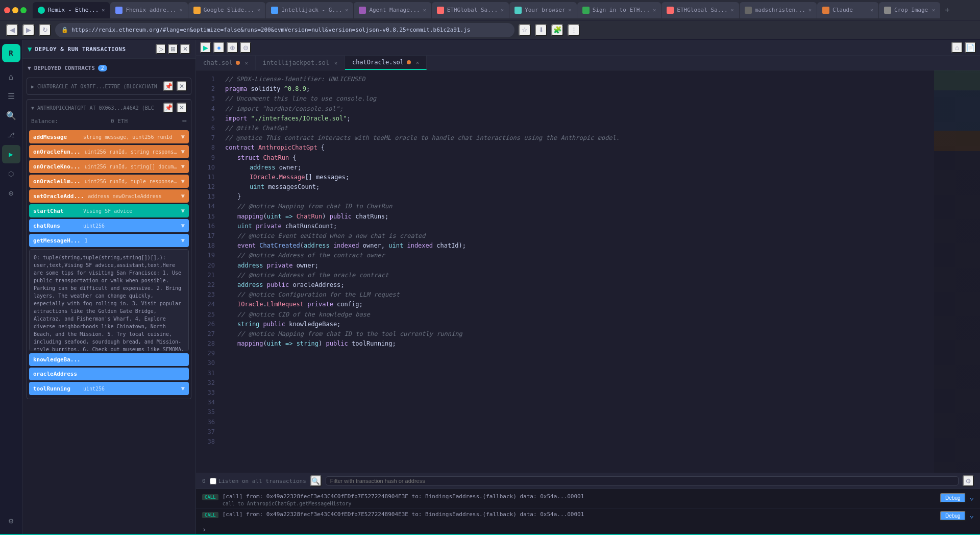 The height and width of the screenshot is (535, 980). I want to click on home-nav-btn: ⌂, so click(957, 47).